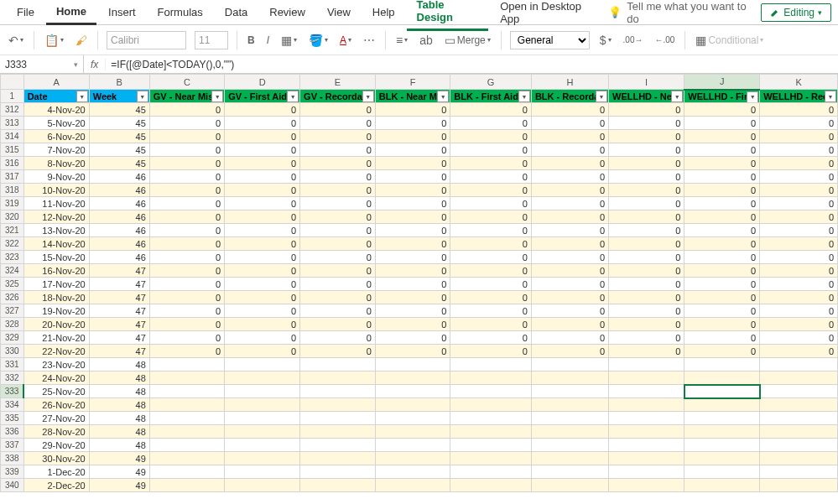 The width and height of the screenshot is (838, 504). What do you see at coordinates (71, 13) in the screenshot?
I see `tab-home: Home` at bounding box center [71, 13].